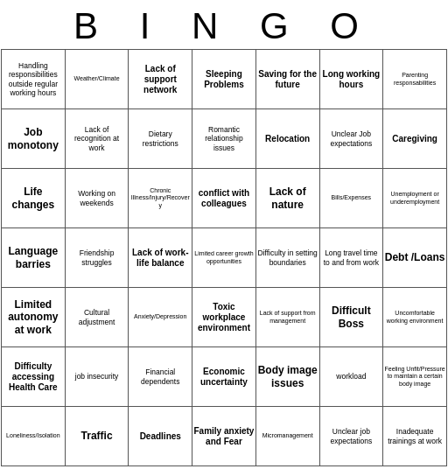 This screenshot has width=448, height=476. What do you see at coordinates (224, 199) in the screenshot?
I see `cell-r2-c3: conflict with colleagues` at bounding box center [224, 199].